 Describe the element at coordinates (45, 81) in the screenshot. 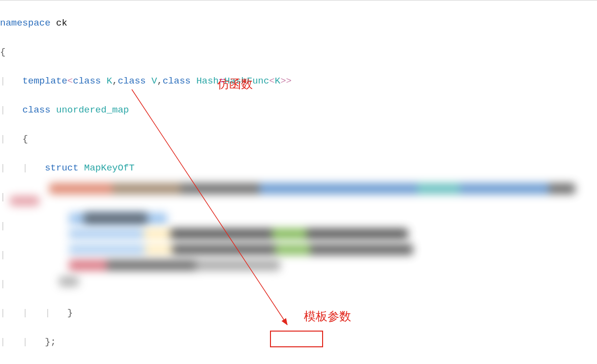

I see `kw-template: template` at that location.